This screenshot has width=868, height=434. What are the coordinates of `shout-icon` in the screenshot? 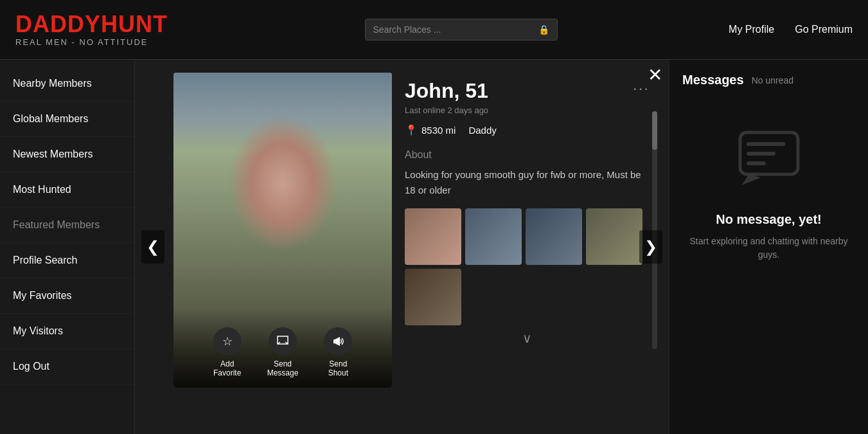 It's located at (338, 341).